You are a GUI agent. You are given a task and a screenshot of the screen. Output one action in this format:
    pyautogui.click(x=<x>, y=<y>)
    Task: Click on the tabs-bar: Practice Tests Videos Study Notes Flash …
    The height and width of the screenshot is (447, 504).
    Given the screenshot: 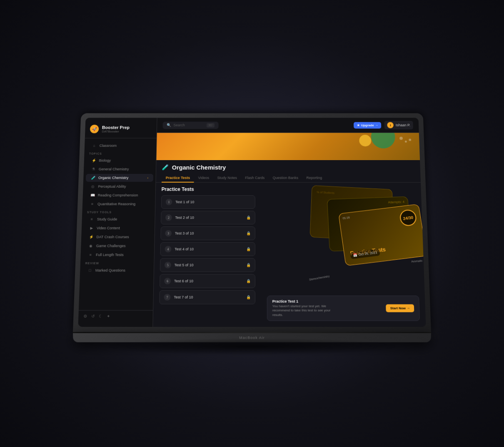 What is the action you would take?
    pyautogui.click(x=288, y=176)
    